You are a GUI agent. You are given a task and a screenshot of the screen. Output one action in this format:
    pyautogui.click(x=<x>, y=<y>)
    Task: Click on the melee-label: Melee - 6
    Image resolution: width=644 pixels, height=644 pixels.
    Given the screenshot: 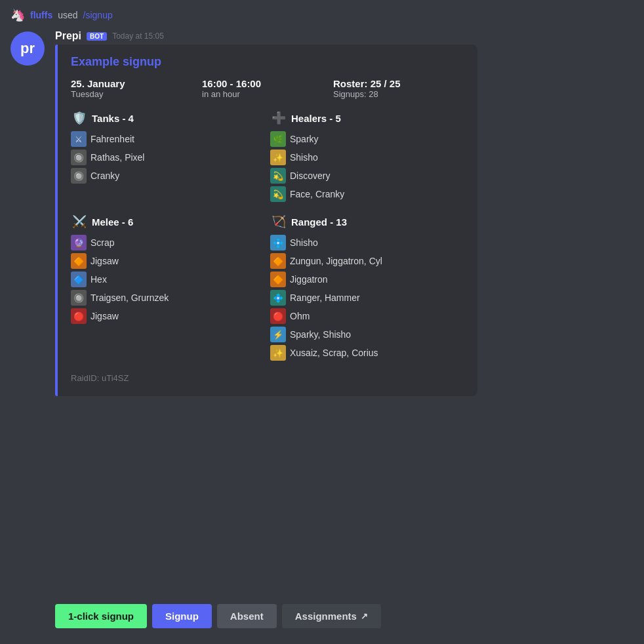 What is the action you would take?
    pyautogui.click(x=113, y=222)
    